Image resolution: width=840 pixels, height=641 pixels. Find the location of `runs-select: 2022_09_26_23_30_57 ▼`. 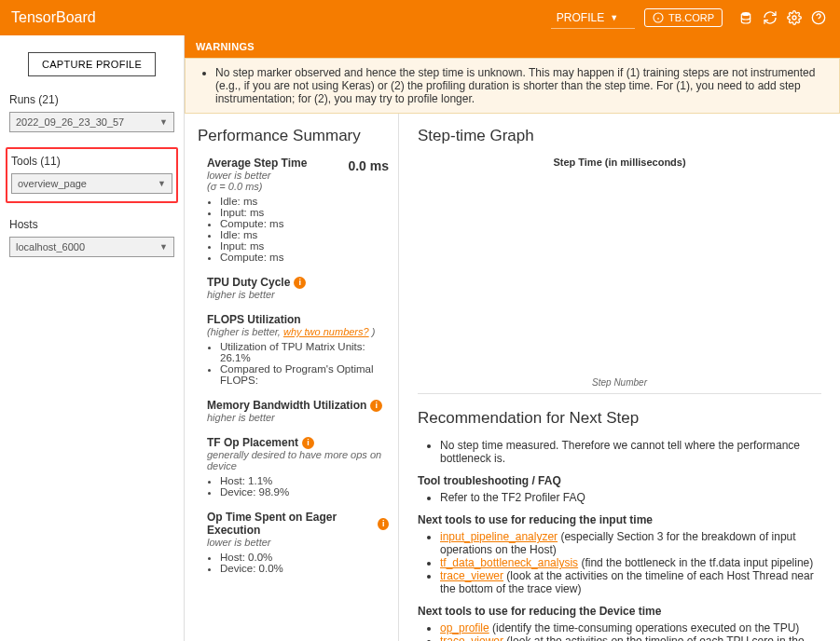

runs-select: 2022_09_26_23_30_57 ▼ is located at coordinates (91, 122).